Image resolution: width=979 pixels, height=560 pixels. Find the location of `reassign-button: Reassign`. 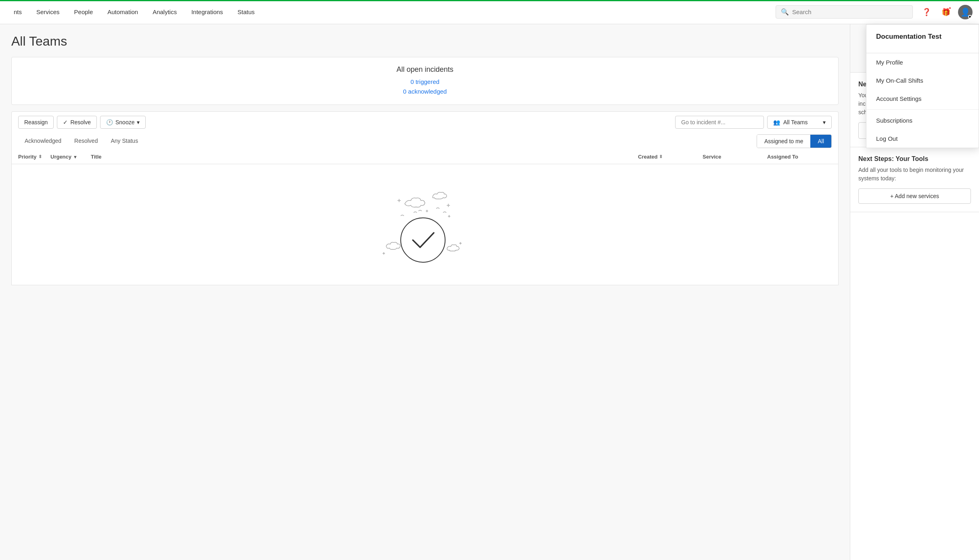

reassign-button: Reassign is located at coordinates (36, 122).